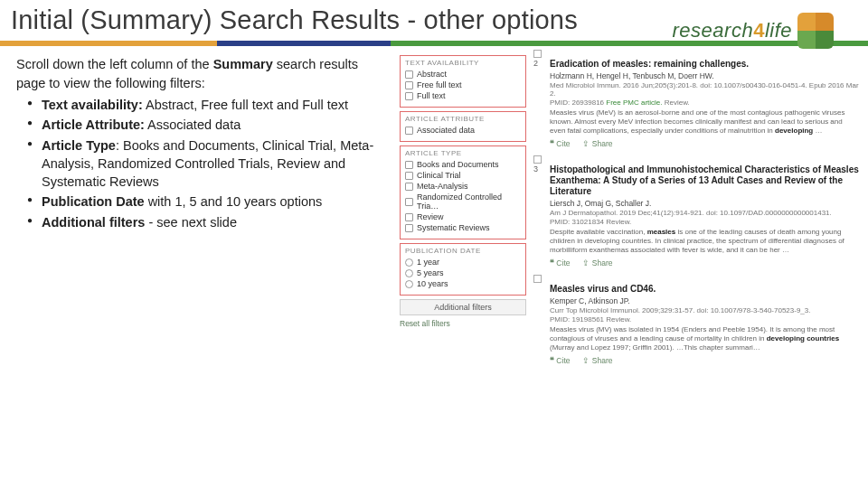  What do you see at coordinates (463, 251) in the screenshot?
I see `filter-group-head: PUBLICATION DATE` at bounding box center [463, 251].